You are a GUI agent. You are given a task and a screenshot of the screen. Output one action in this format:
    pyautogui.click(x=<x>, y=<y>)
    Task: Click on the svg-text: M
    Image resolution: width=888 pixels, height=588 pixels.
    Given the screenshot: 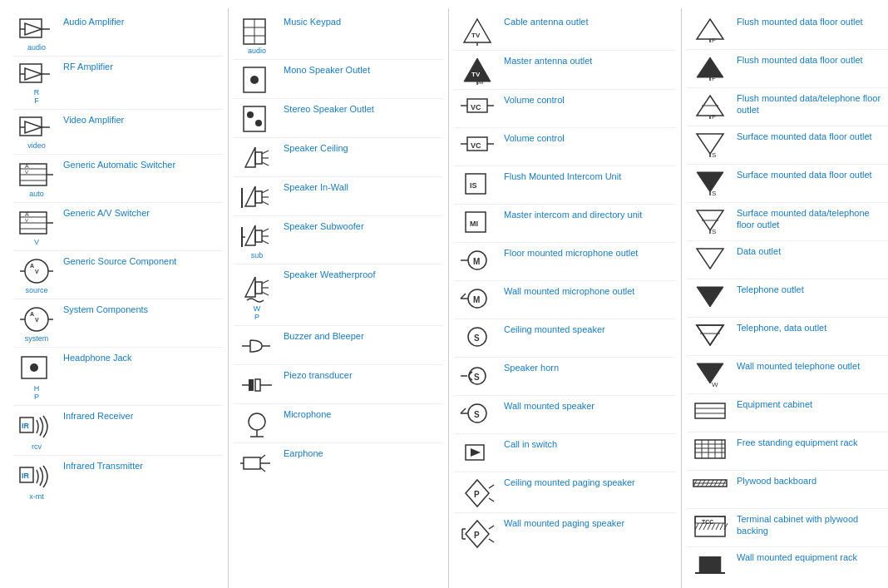 What is the action you would take?
    pyautogui.click(x=476, y=299)
    